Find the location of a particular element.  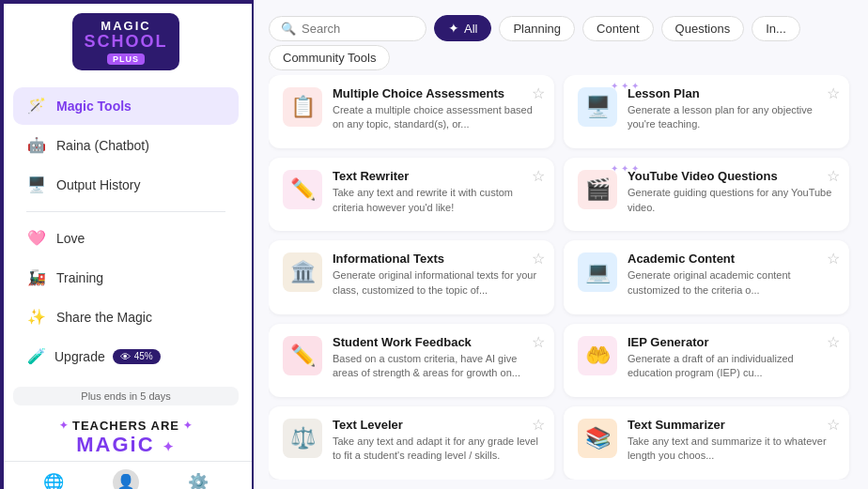

logo-plus-badge: PLUS is located at coordinates (126, 59).